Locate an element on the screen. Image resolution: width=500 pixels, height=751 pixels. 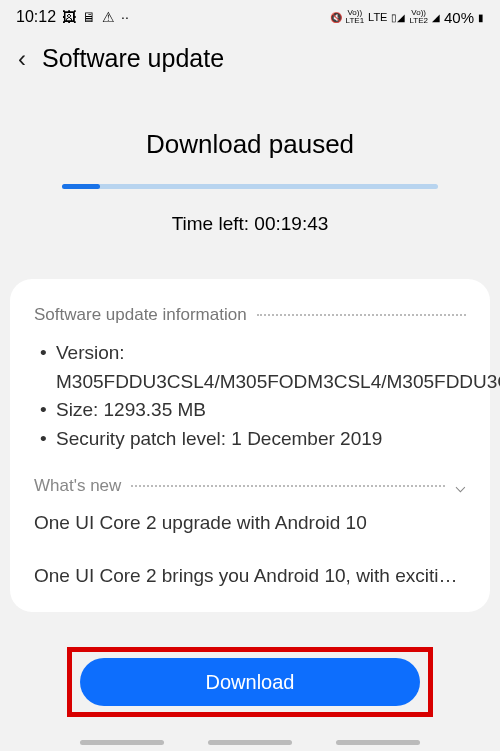
mute-icon: 🔇 is located at coordinates (336, 18).